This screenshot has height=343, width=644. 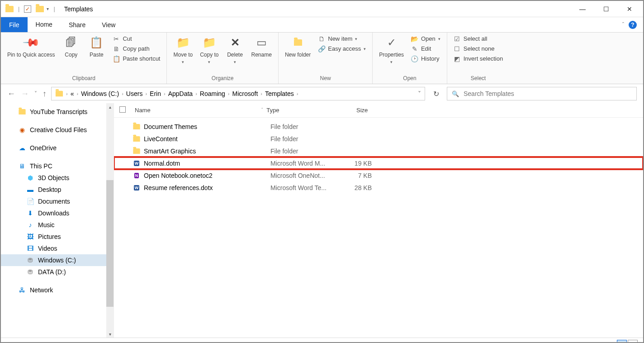 I want to click on file-row: NOpen Notebook.onetoc2Microsoft OneNot..…, so click(x=379, y=176).